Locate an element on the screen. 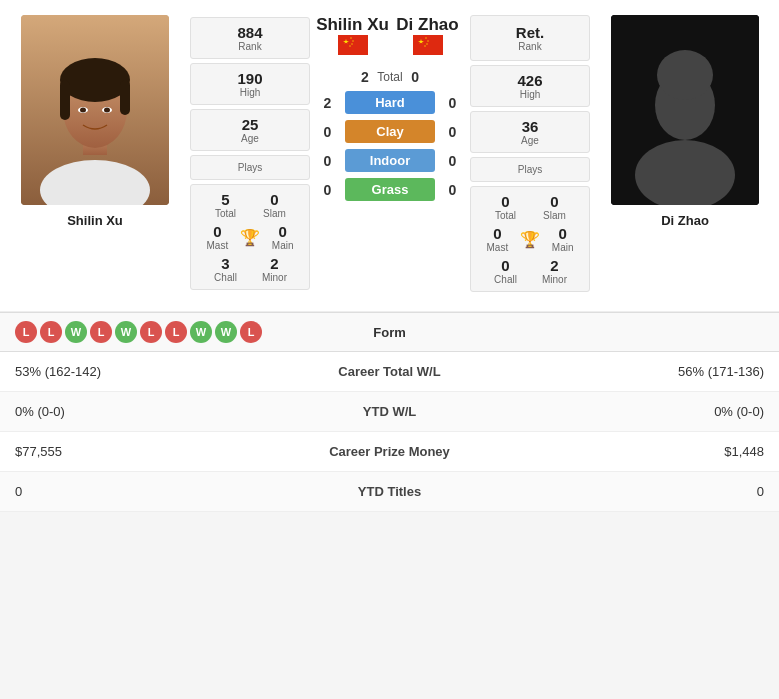 The width and height of the screenshot is (779, 699). player2-age-box: 36 Age is located at coordinates (530, 132).